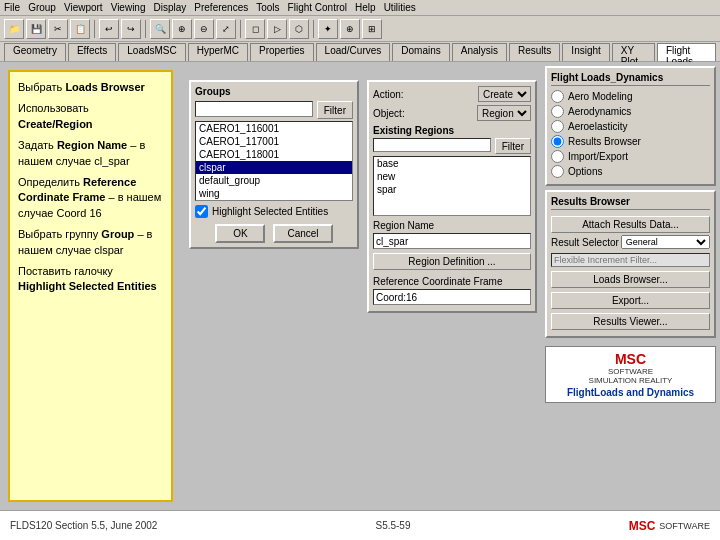 The width and height of the screenshot is (720, 540). I want to click on list-item-4: wing, so click(274, 194).